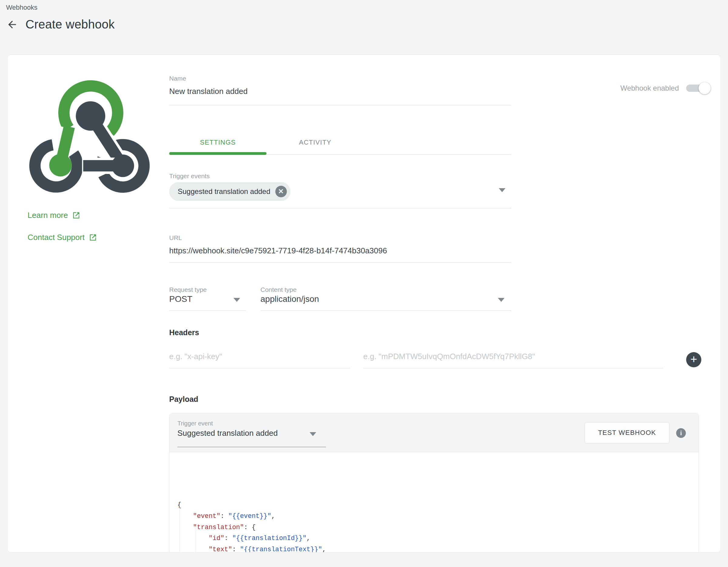  What do you see at coordinates (48, 215) in the screenshot?
I see `learn-more-label: Learn more` at bounding box center [48, 215].